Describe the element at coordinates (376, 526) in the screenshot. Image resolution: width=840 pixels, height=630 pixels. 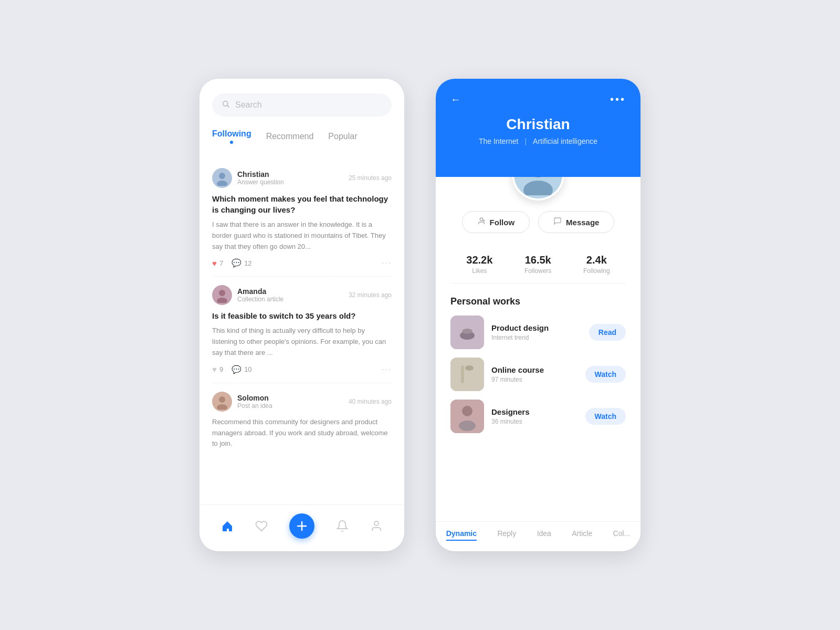
I see `nav-profile` at that location.